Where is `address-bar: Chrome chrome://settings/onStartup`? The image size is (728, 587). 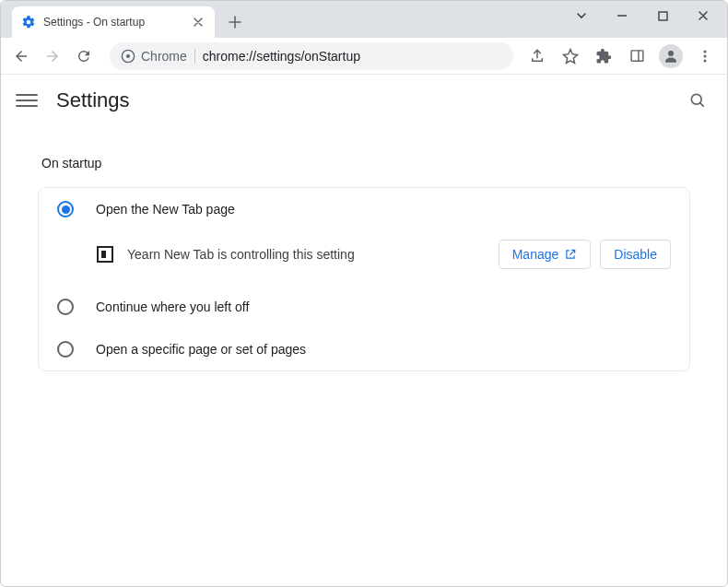 address-bar: Chrome chrome://settings/onStartup is located at coordinates (311, 56).